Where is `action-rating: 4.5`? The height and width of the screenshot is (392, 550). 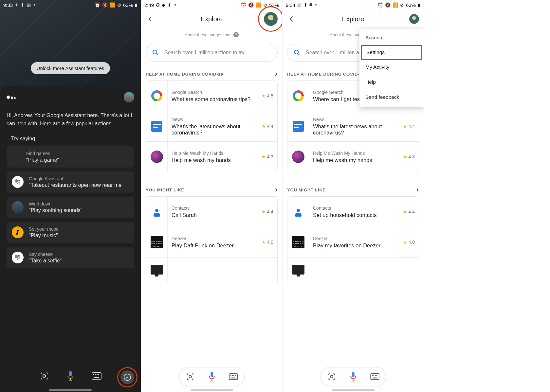
action-rating: 4.5 is located at coordinates (270, 96).